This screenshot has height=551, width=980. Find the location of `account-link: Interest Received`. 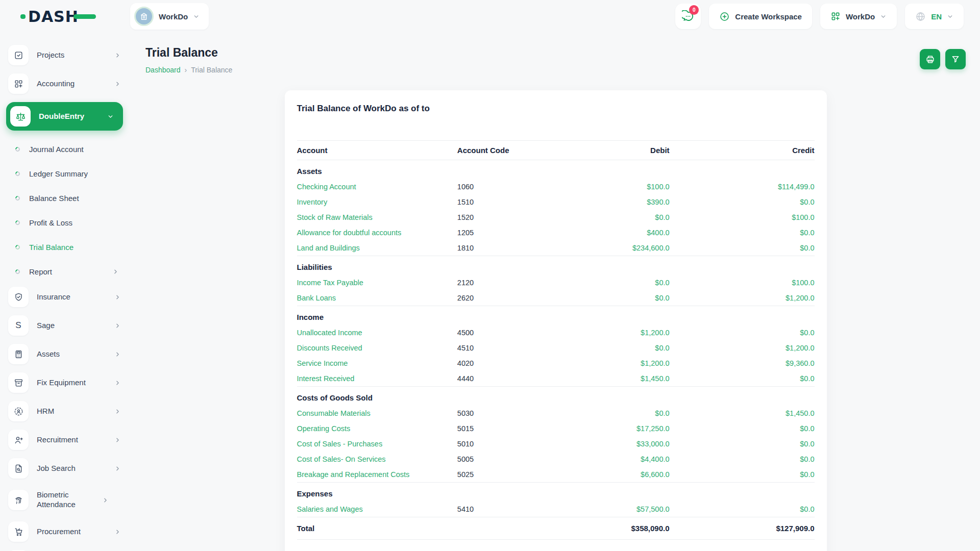

account-link: Interest Received is located at coordinates (326, 379).